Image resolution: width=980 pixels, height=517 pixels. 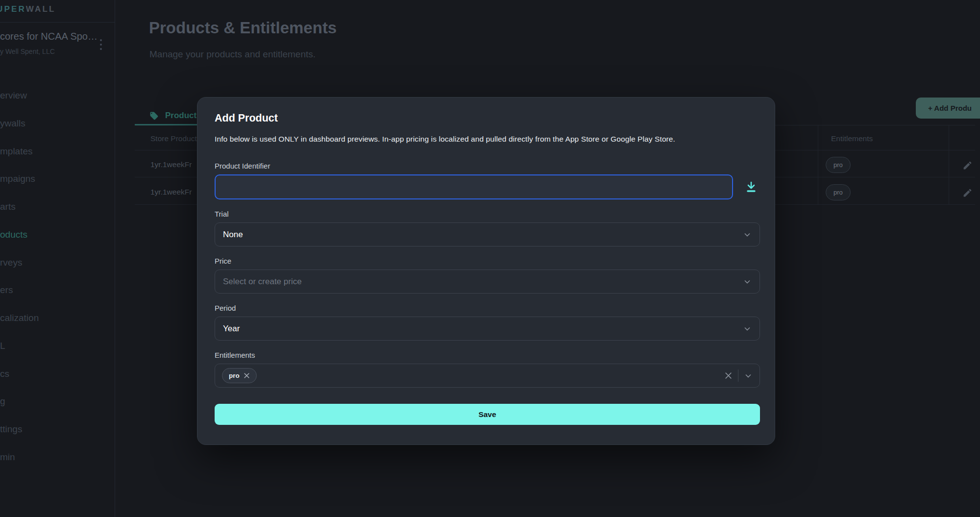 What do you see at coordinates (168, 116) in the screenshot?
I see `tab-products: Products` at bounding box center [168, 116].